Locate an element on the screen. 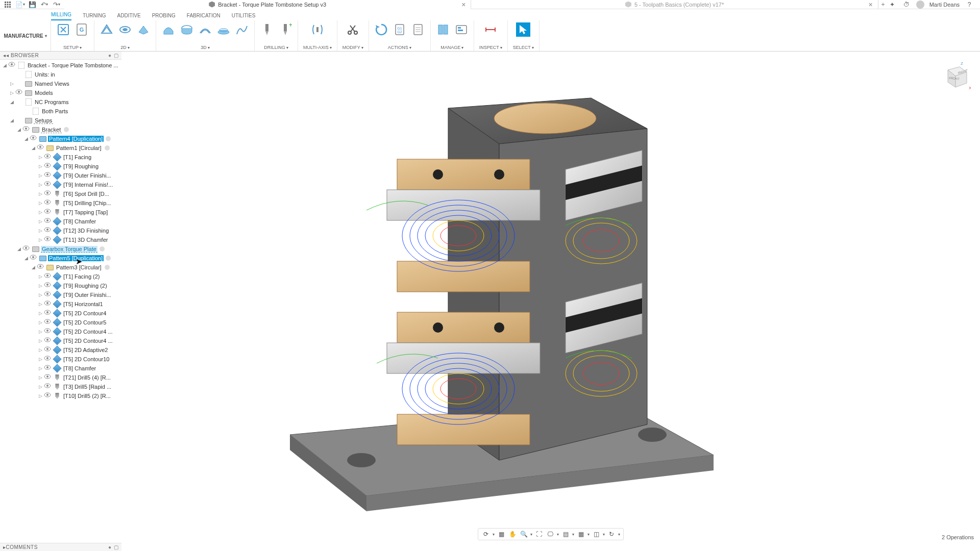  pan-icon: ✋ is located at coordinates (512, 534).